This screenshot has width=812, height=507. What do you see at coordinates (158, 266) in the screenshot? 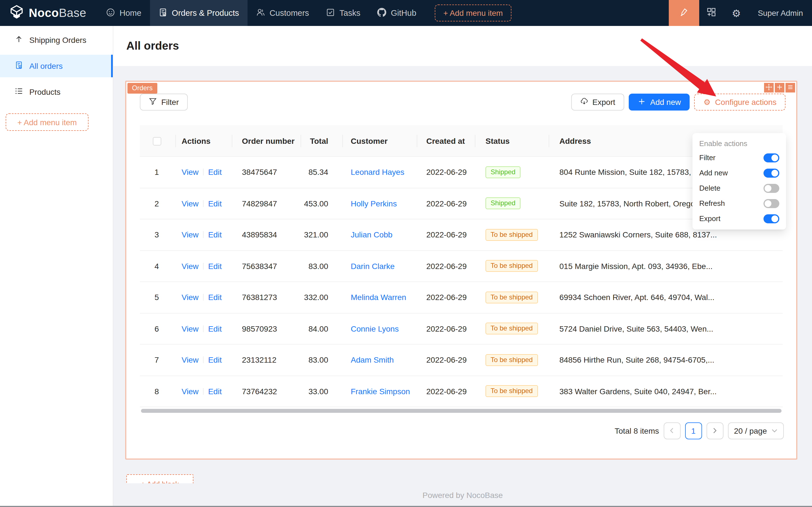
I see `cell-index: 4` at bounding box center [158, 266].